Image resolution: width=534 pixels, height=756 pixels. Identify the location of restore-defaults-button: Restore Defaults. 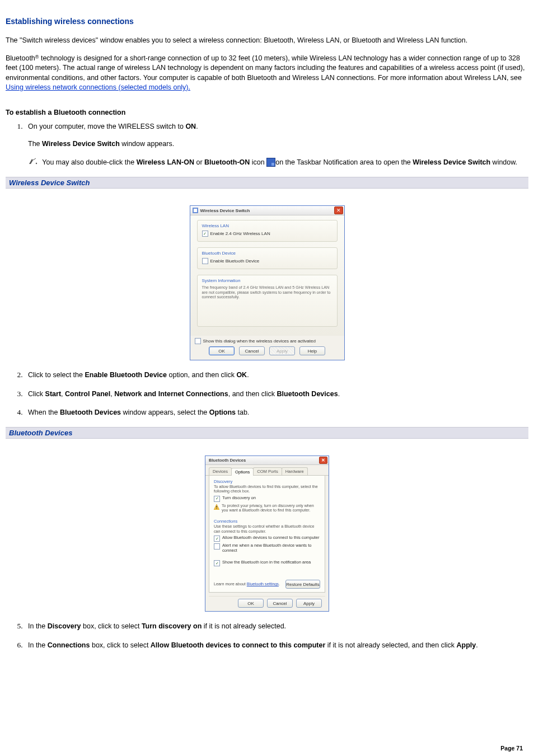
(303, 584).